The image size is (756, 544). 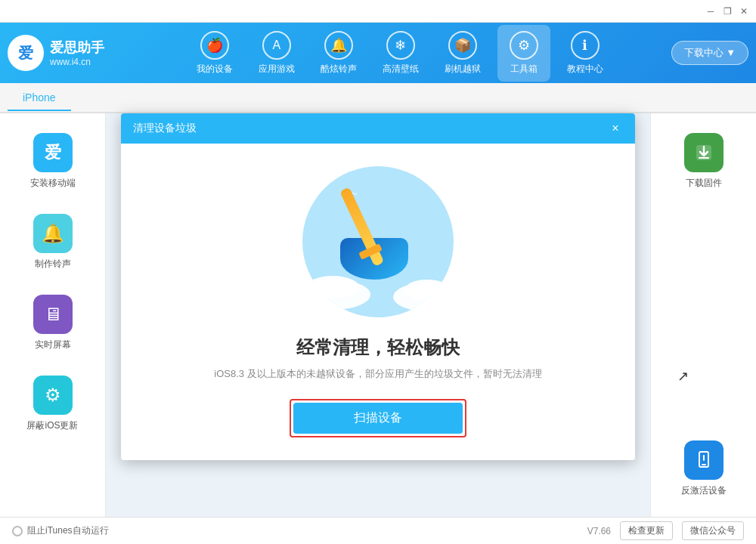 I want to click on nav-ringtones-icon: 🔔, so click(x=339, y=45).